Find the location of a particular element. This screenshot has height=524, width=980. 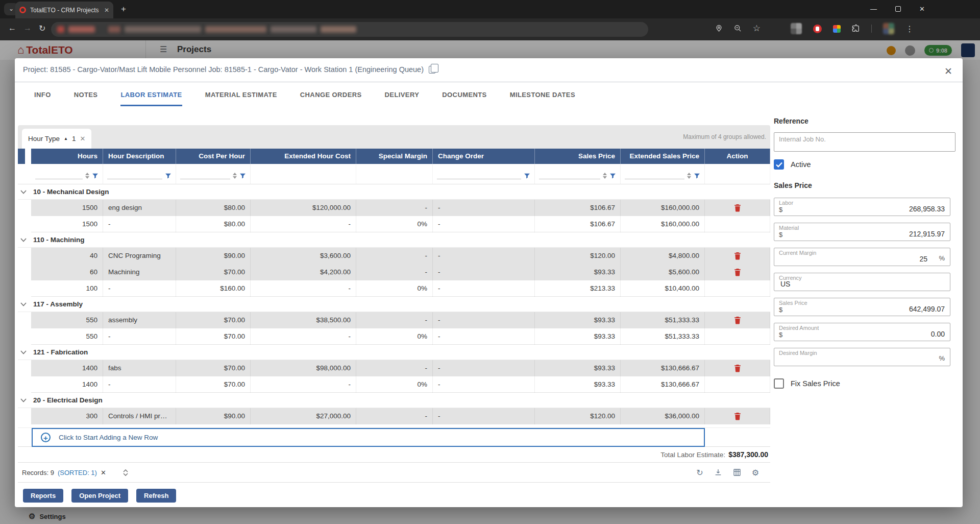

col-header-sales-price: Sales Price is located at coordinates (578, 156).